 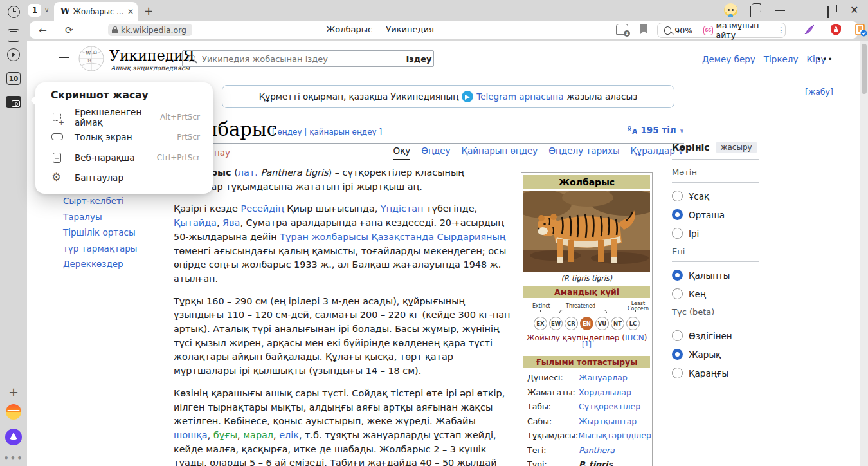 I want to click on sidebar-more-icon: •••, so click(x=14, y=458).